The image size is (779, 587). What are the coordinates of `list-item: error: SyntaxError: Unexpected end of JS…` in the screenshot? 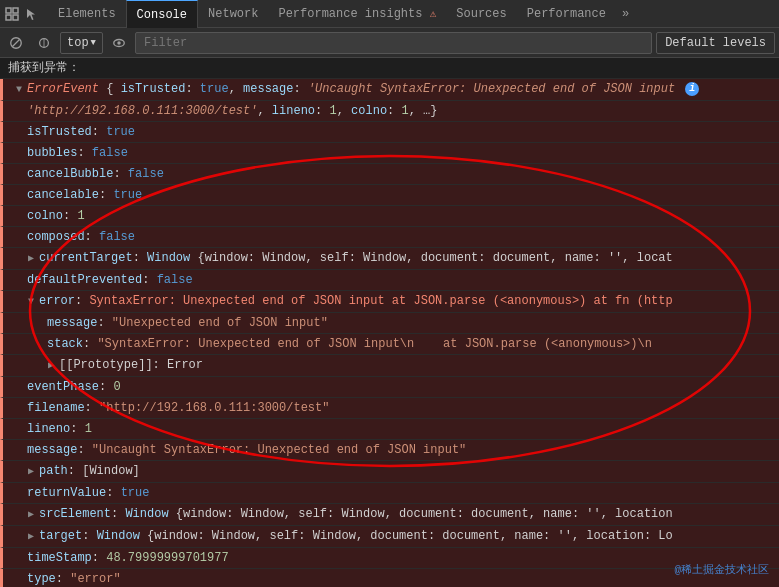 It's located at (390, 302).